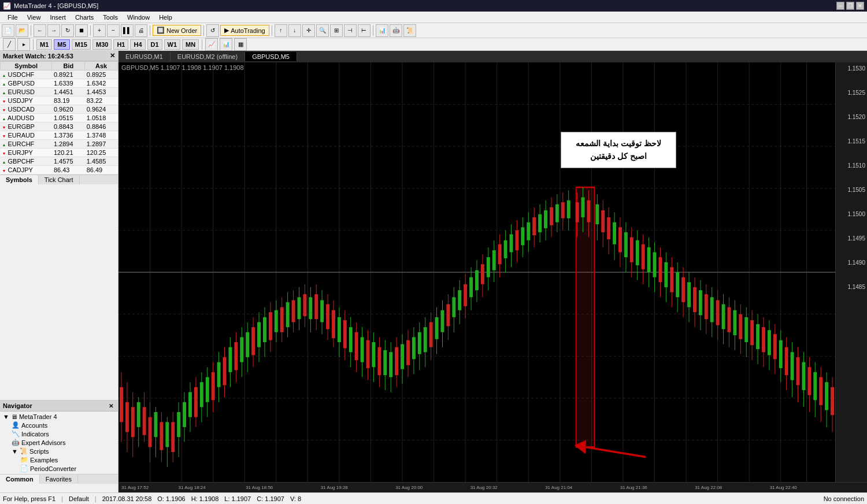 The height and width of the screenshot is (504, 867). I want to click on navigator-close: ✕, so click(111, 406).